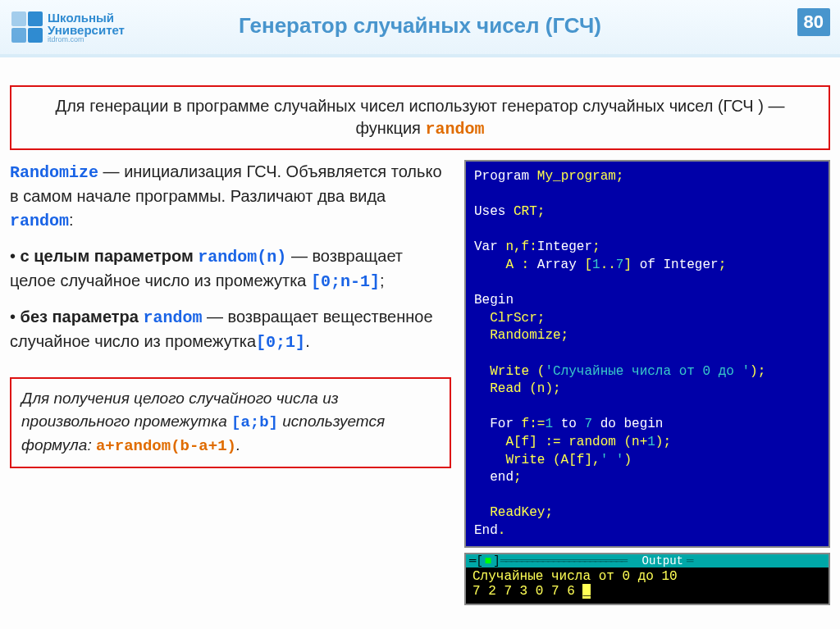  I want to click on bullet-int-param: • с целым параметром random(n) — возвращ…, so click(231, 269).